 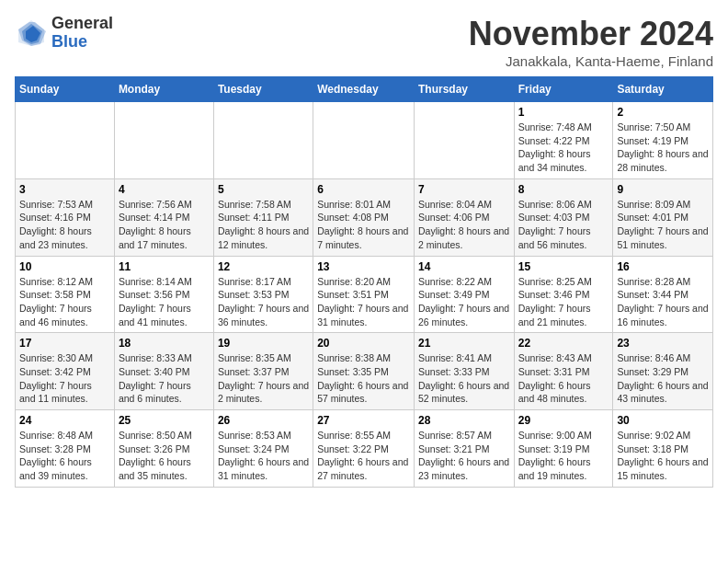 What do you see at coordinates (564, 267) in the screenshot?
I see `day-number: 15` at bounding box center [564, 267].